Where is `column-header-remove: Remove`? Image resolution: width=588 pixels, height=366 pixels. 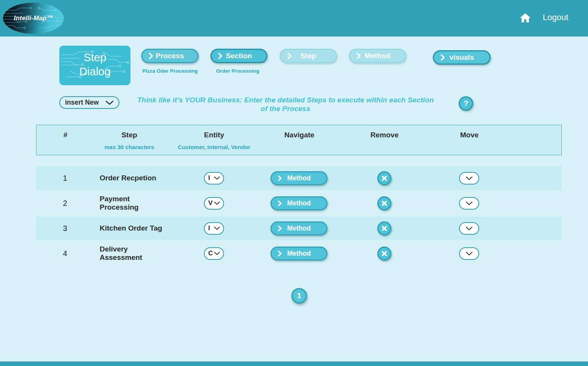
column-header-remove: Remove is located at coordinates (385, 140).